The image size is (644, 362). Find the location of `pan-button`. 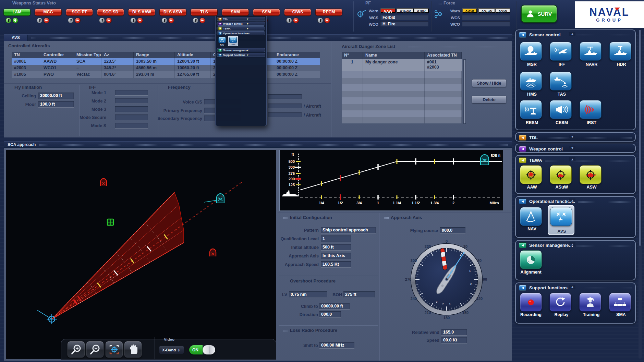

pan-button is located at coordinates (133, 350).